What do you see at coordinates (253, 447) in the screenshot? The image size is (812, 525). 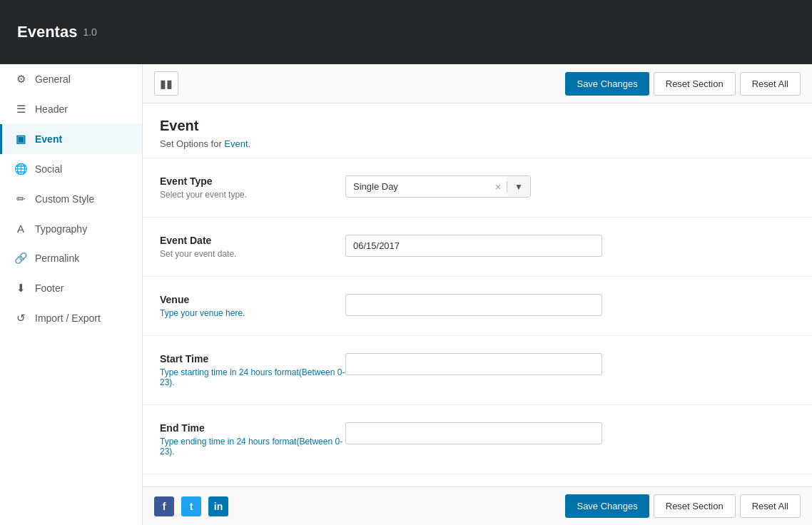 I see `form-hint-end-time: Type ending time in 24 hours format(Betw…` at bounding box center [253, 447].